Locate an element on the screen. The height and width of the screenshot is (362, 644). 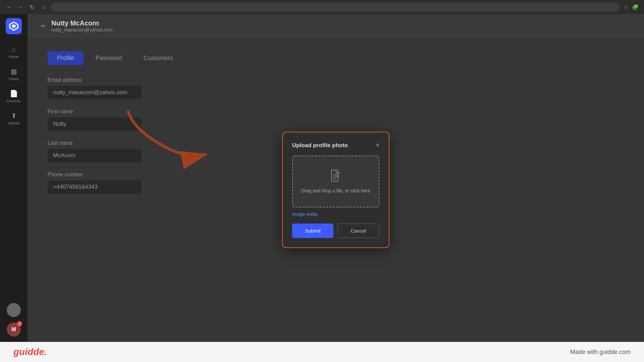
top-header: ✏ Nutty McAcorn nutty_macacorn@yahoo.com is located at coordinates (336, 26).